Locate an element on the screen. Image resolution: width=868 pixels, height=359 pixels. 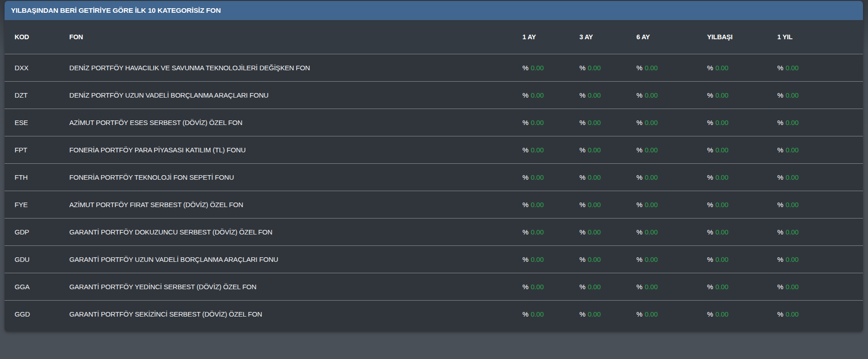
column-header-1ay: 1 AY is located at coordinates (551, 37).